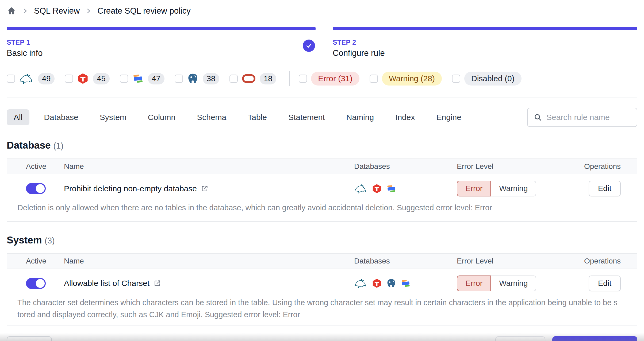 The height and width of the screenshot is (341, 644). Describe the element at coordinates (50, 241) in the screenshot. I see `section-count: (3)` at that location.